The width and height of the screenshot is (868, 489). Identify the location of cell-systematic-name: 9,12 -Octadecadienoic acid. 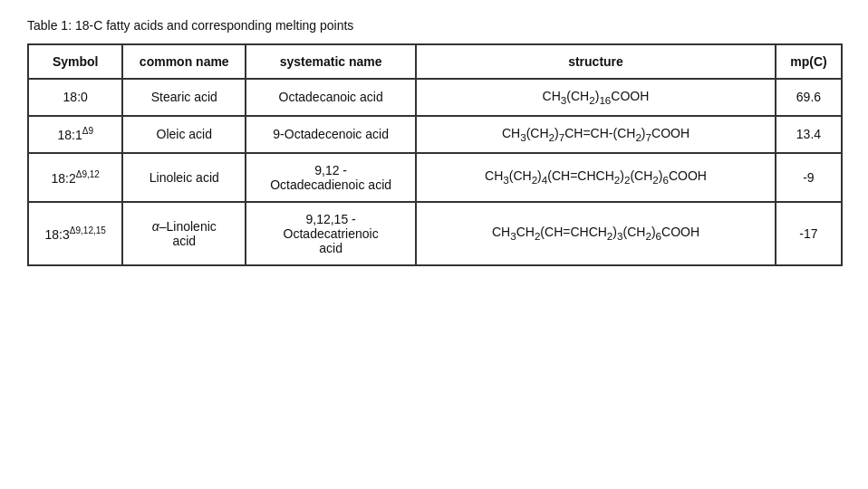
(331, 177).